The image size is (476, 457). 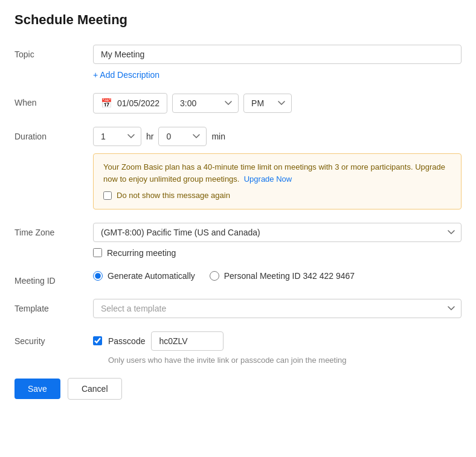 I want to click on passcode-input, so click(x=187, y=341).